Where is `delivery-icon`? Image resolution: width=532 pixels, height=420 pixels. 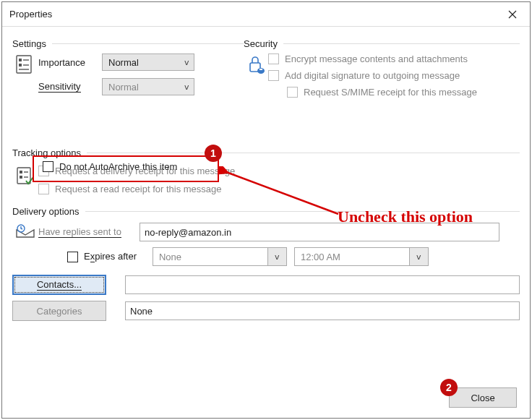 delivery-icon is located at coordinates (25, 232).